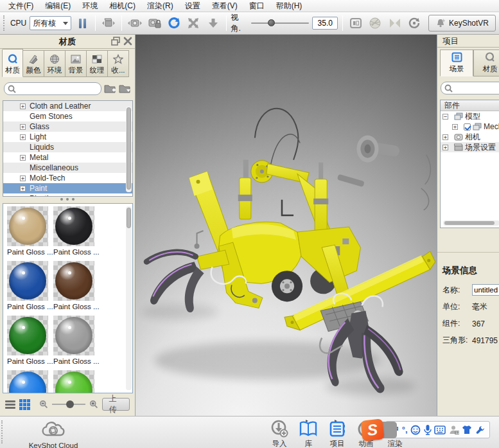  What do you see at coordinates (4, 23) in the screenshot?
I see `toolbar-grip` at bounding box center [4, 23].